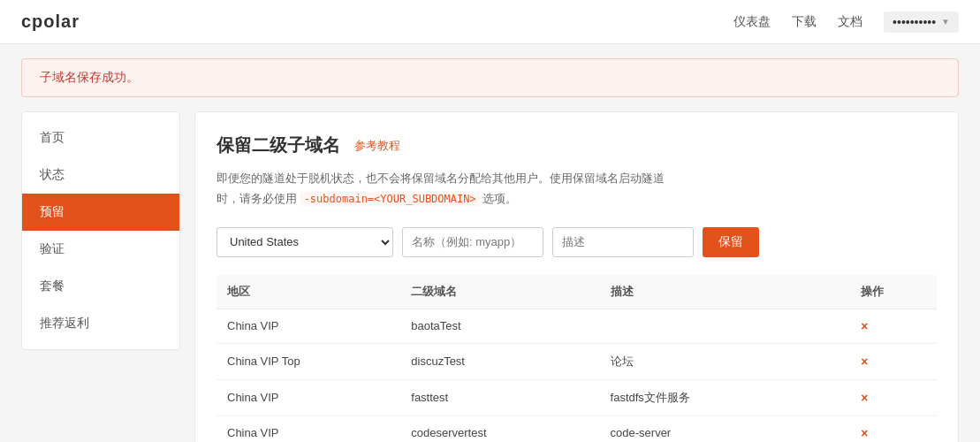 Image resolution: width=980 pixels, height=442 pixels. I want to click on nav-dashboard: 仪表盘, so click(752, 22).